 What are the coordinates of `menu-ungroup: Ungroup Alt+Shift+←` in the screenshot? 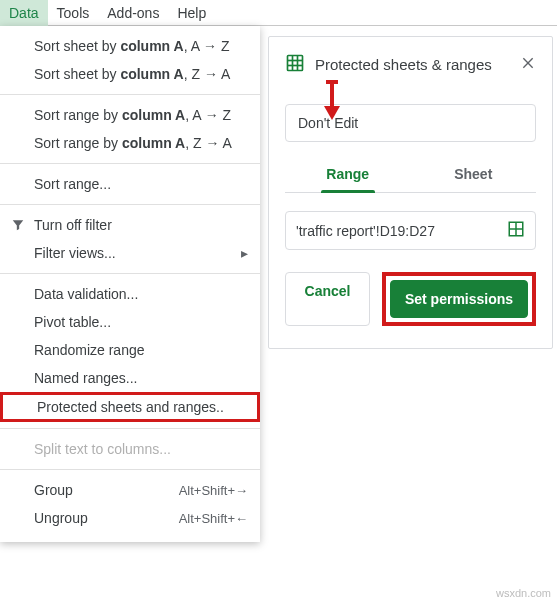 It's located at (130, 518).